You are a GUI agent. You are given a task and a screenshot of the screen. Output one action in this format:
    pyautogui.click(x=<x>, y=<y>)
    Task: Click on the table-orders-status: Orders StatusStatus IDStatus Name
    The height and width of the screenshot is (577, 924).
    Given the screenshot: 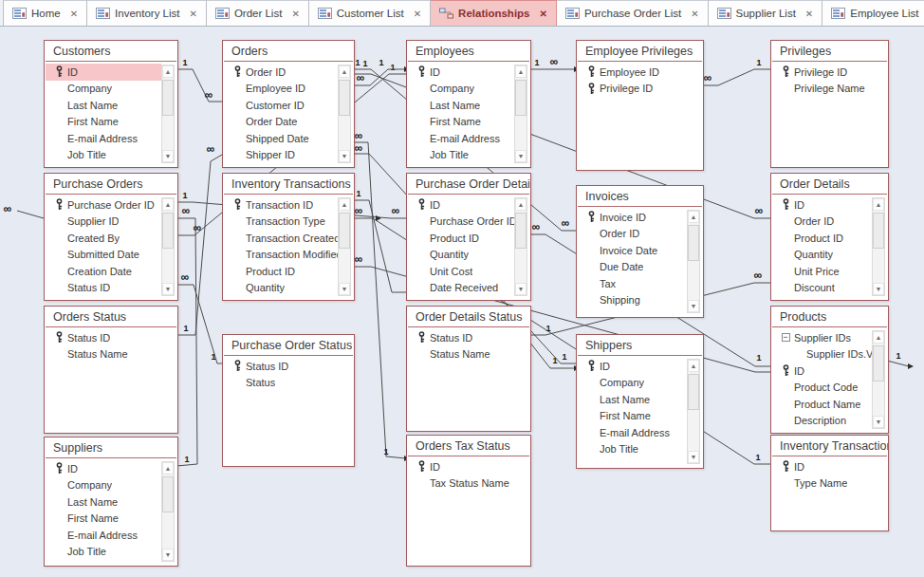 What is the action you would take?
    pyautogui.click(x=111, y=370)
    